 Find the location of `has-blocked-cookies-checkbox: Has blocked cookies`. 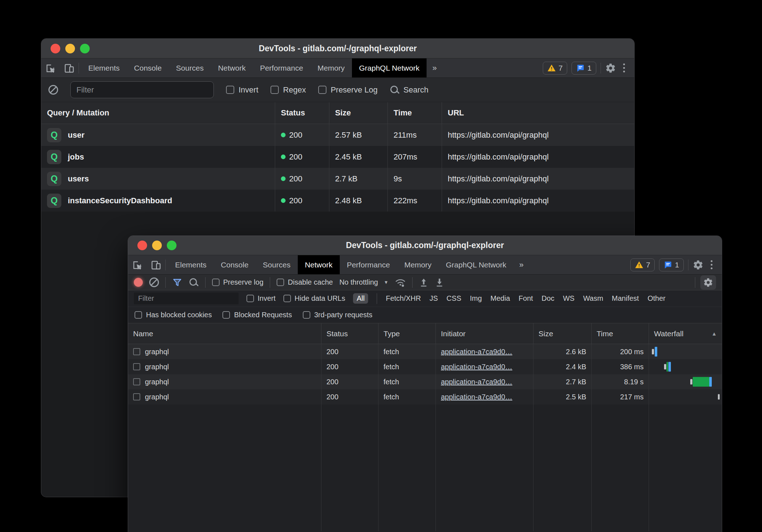

has-blocked-cookies-checkbox: Has blocked cookies is located at coordinates (173, 315).